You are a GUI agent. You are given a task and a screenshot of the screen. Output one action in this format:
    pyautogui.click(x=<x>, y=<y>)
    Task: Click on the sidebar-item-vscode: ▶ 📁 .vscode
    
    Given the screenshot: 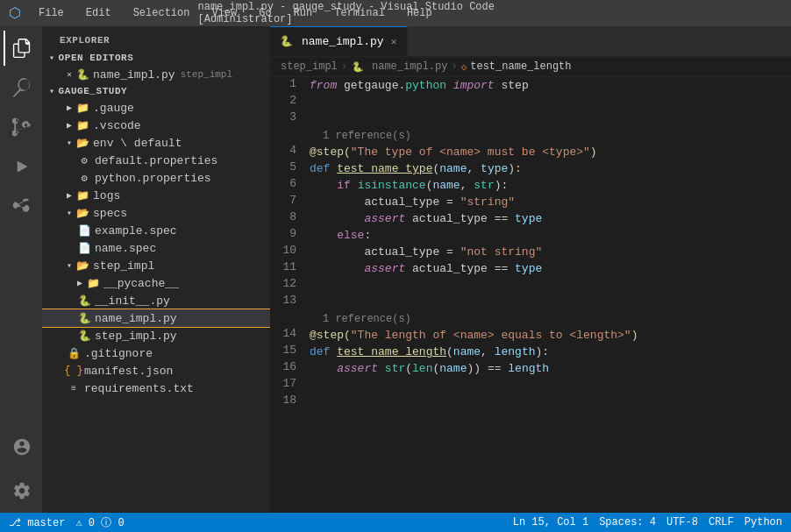 What is the action you would take?
    pyautogui.click(x=156, y=125)
    